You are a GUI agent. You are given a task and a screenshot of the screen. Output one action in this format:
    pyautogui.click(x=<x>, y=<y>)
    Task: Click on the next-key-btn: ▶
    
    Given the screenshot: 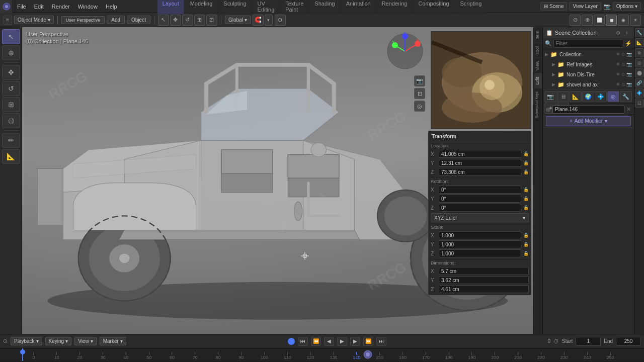 What is the action you would take?
    pyautogui.click(x=355, y=341)
    